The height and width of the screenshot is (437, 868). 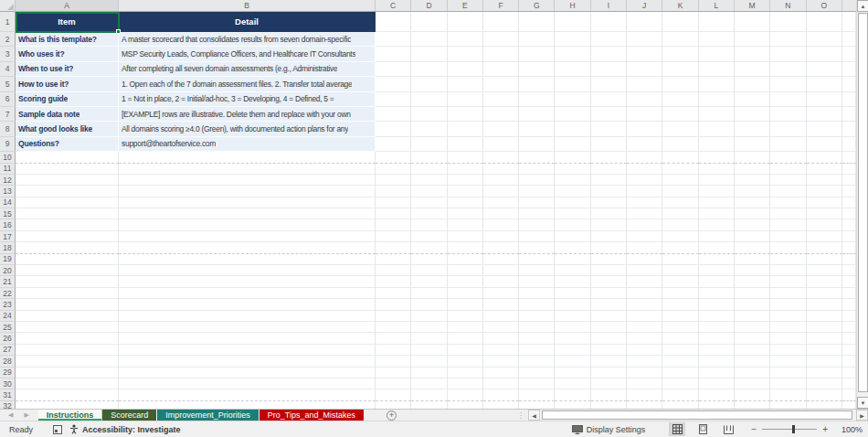 I want to click on cell-O8, so click(x=824, y=129).